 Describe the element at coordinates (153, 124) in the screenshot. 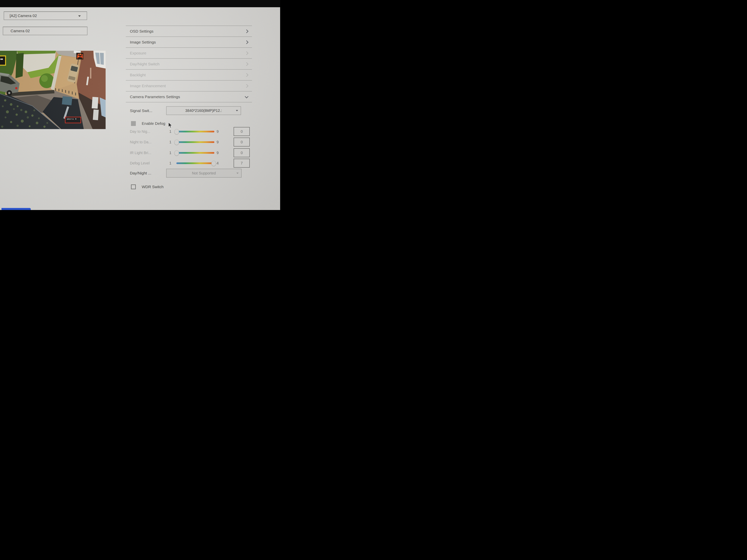

I see `enable-defog-label: Enable Defog` at that location.